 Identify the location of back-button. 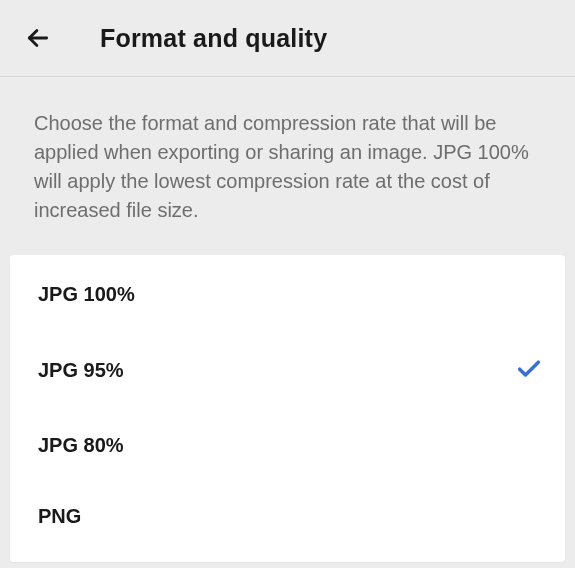
(38, 38).